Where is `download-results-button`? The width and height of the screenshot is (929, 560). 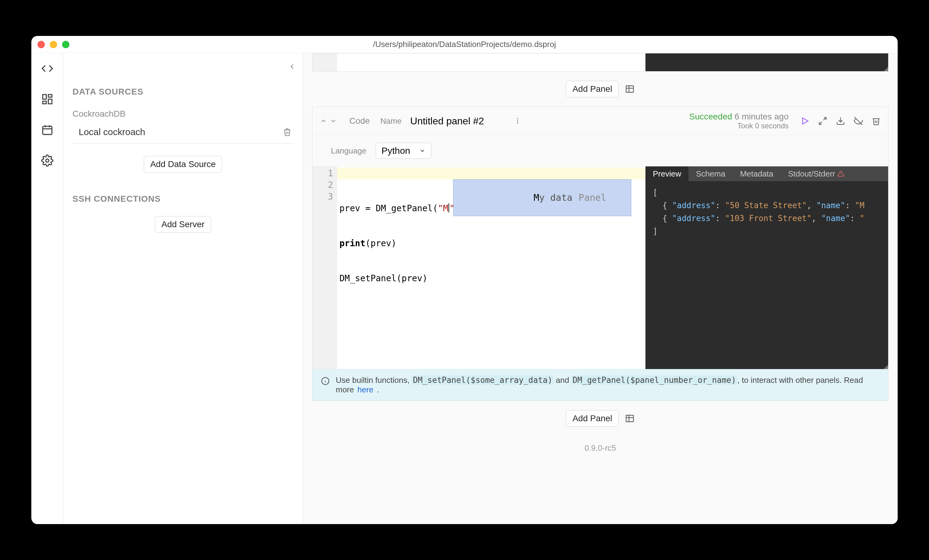
download-results-button is located at coordinates (841, 121).